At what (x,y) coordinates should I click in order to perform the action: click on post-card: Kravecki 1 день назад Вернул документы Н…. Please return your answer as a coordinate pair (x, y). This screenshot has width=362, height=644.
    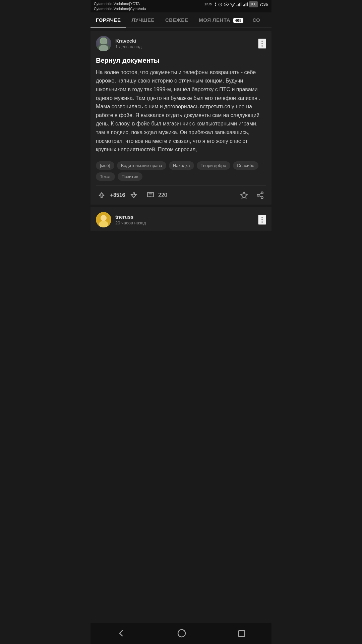
    Looking at the image, I should click on (181, 118).